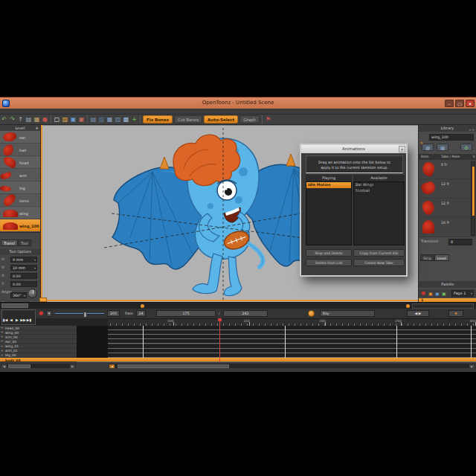  Describe the element at coordinates (39, 360) in the screenshot. I see `timeline-row-label: +body_00` at that location.